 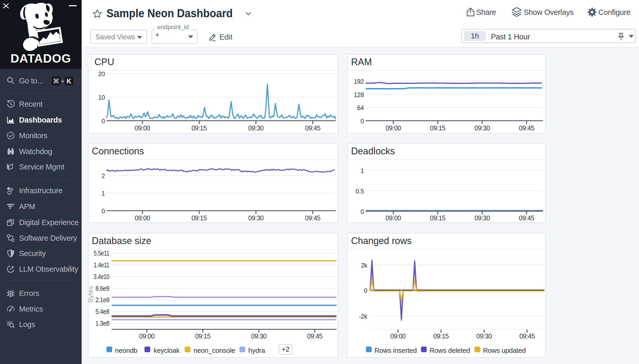 I want to click on svg-text: 2.1e9, so click(x=102, y=300).